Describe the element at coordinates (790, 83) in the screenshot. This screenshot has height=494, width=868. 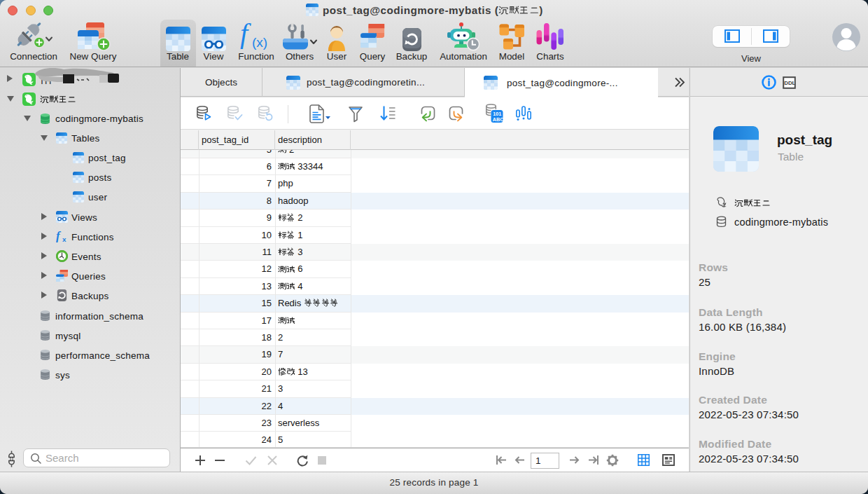
I see `svg-text: DDL` at that location.